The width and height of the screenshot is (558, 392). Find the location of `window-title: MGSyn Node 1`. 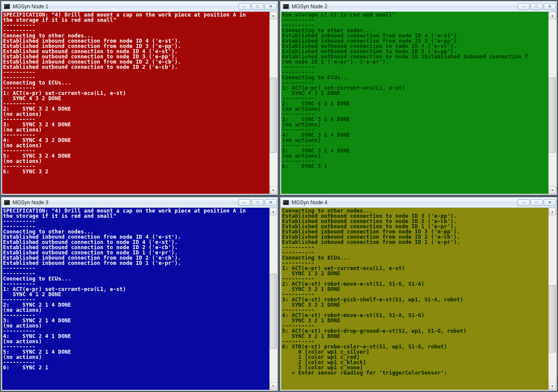

window-title: MGSyn Node 1 is located at coordinates (126, 7).